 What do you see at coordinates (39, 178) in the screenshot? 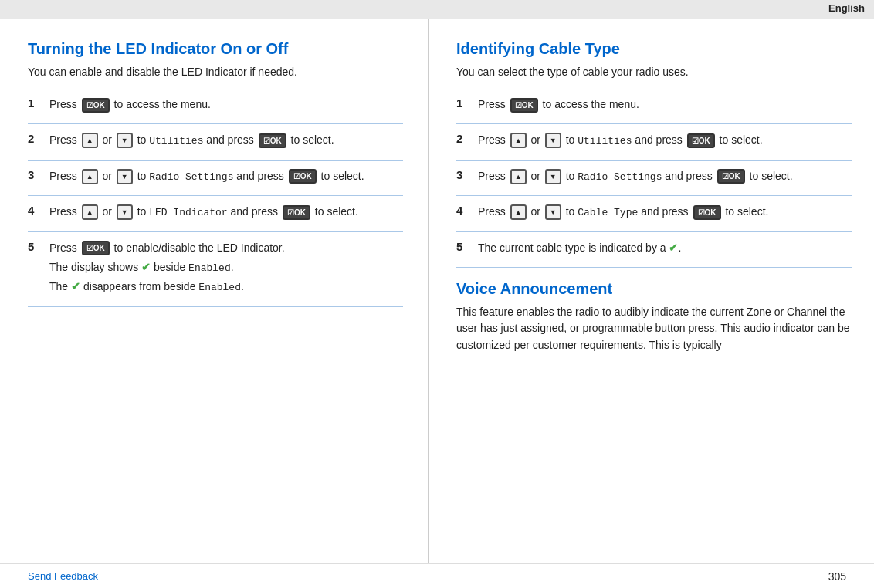
I see `left-step-3-num: 3` at bounding box center [39, 178].